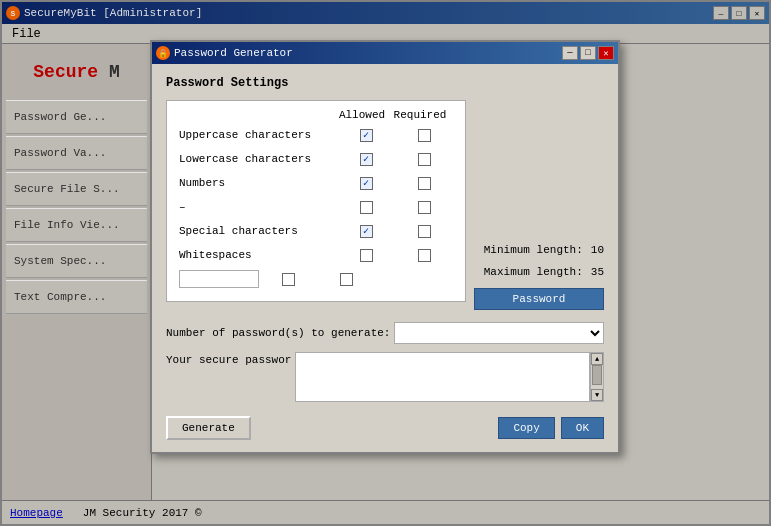 This screenshot has height=526, width=771. Describe the element at coordinates (163, 53) in the screenshot. I see `dialog-icon: 🔒` at that location.